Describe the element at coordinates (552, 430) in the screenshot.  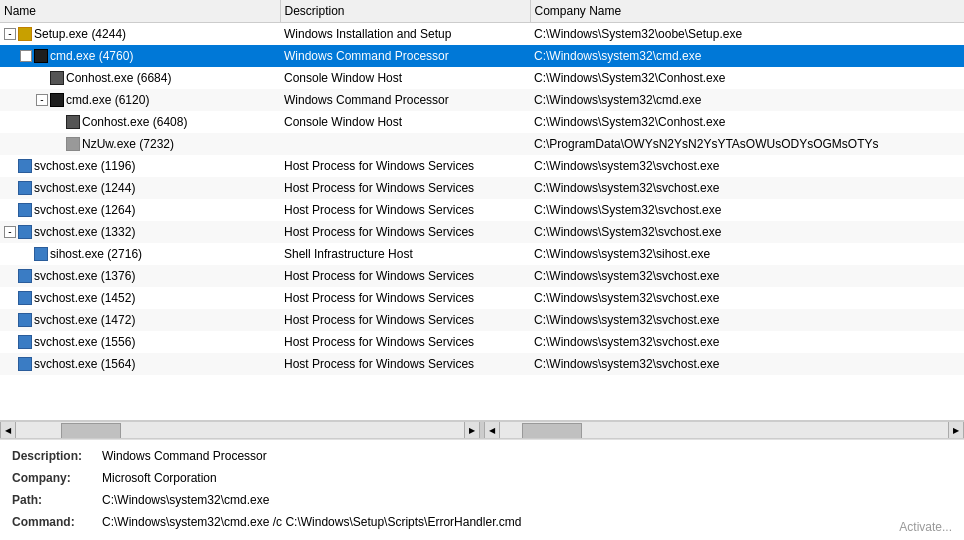
I see `scrollbar-right-thumb` at that location.